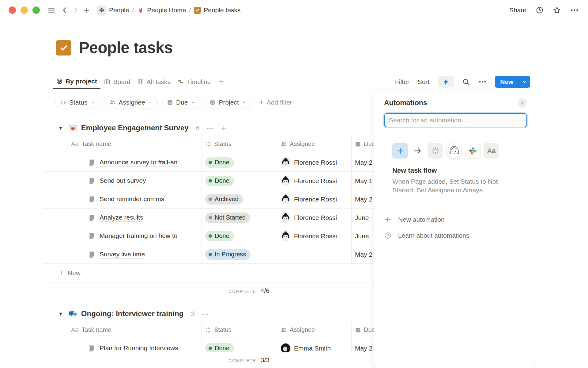 The height and width of the screenshot is (368, 588). What do you see at coordinates (294, 10) in the screenshot?
I see `window-top-bar: People / People Home / People tasks Shar…` at bounding box center [294, 10].